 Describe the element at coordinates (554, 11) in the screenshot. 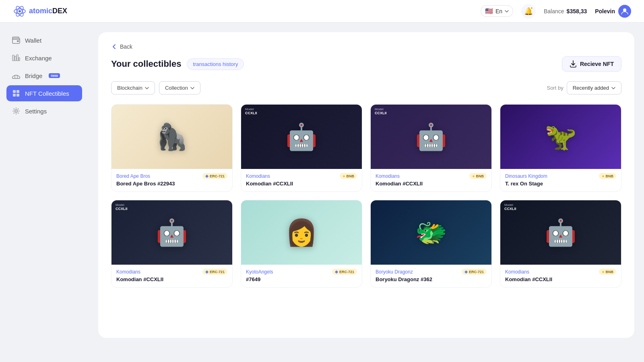

I see `balance-label: Balance` at that location.